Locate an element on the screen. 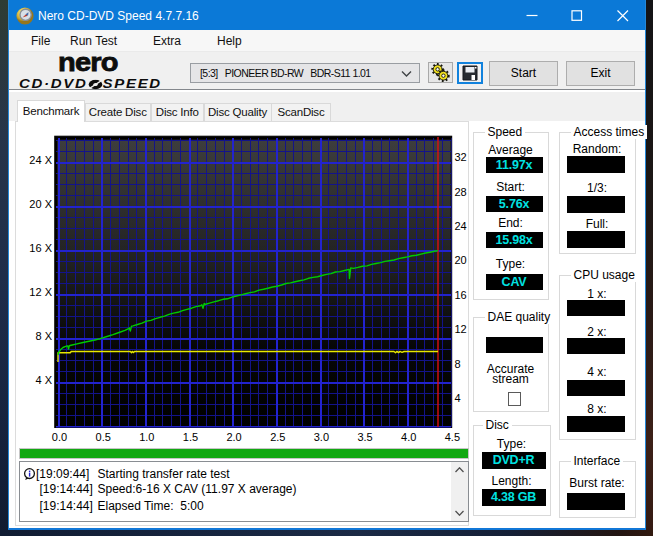  svg-text: 28 is located at coordinates (461, 192).